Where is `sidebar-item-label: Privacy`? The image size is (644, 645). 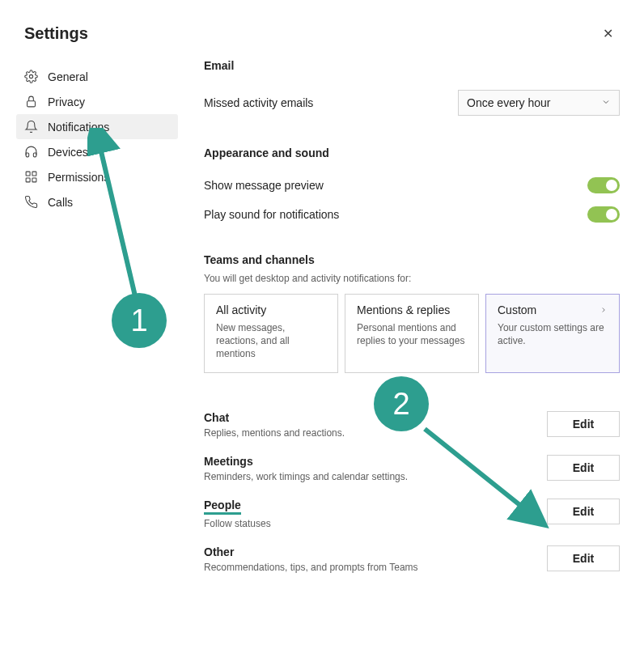
sidebar-item-label: Privacy is located at coordinates (66, 102).